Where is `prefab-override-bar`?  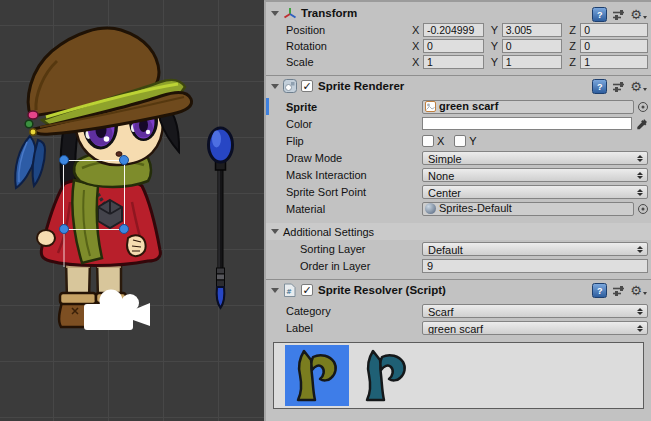 prefab-override-bar is located at coordinates (268, 106).